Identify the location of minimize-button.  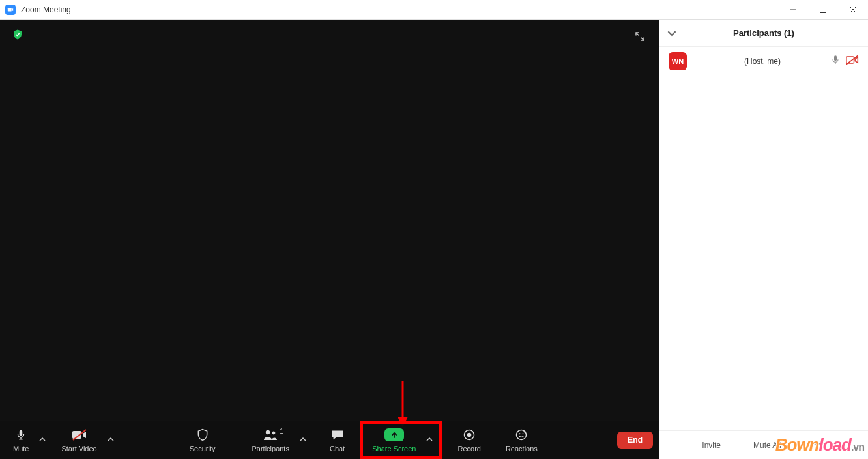
(793, 10).